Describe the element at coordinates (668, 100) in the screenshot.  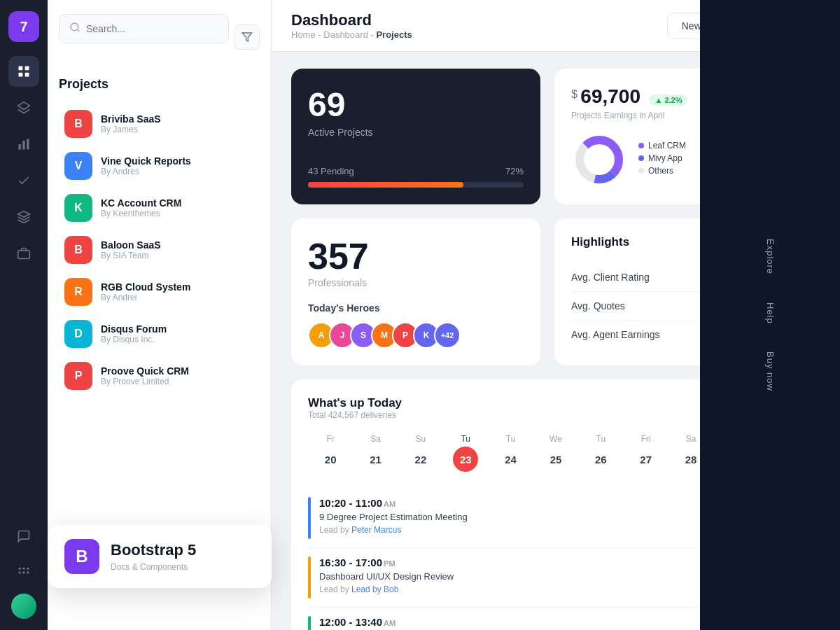
I see `earnings-badge: ▲ 2.2%` at that location.